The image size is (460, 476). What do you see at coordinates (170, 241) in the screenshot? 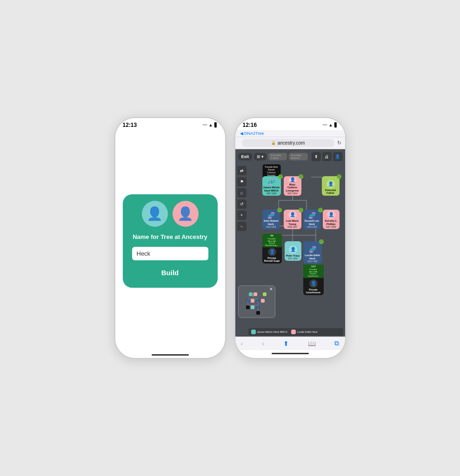
I see `ancestry-card: 👤 👤 Name for Tree at Ancestry Build` at bounding box center [170, 241].